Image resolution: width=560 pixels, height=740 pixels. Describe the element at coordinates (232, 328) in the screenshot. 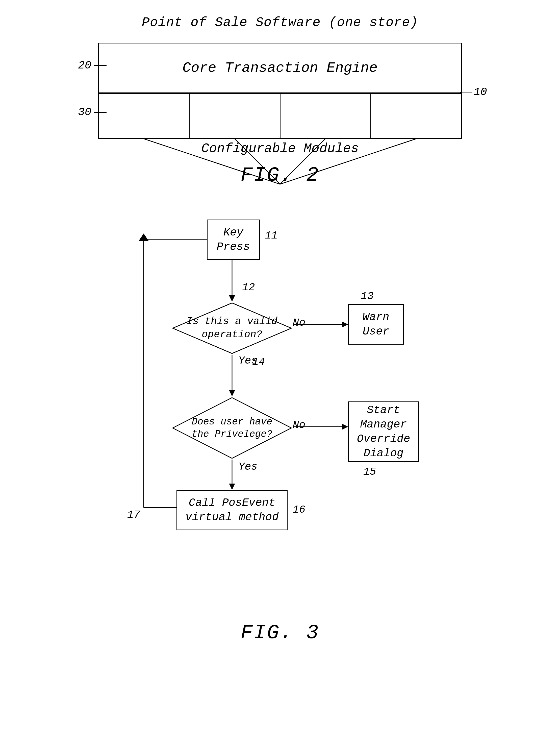

I see `diamond-valid-op: Is this a validoperation?` at that location.